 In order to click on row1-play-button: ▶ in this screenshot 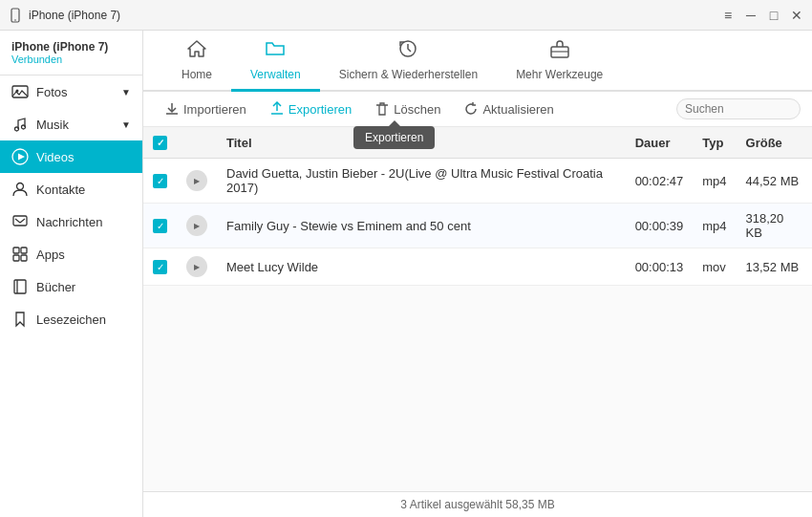, I will do `click(197, 181)`.